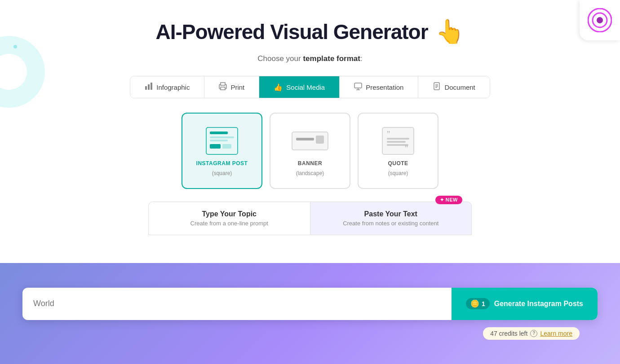 The height and width of the screenshot is (364, 620). I want to click on topic-input, so click(237, 304).